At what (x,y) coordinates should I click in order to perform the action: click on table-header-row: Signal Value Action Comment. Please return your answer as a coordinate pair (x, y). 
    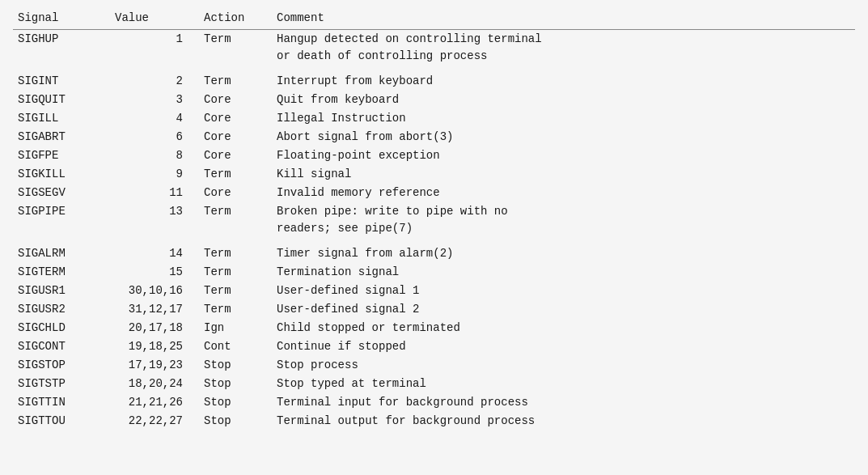
    Looking at the image, I should click on (434, 19).